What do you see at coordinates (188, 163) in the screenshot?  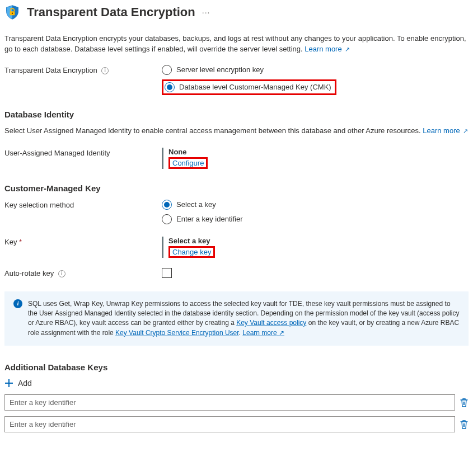 I see `configure-identity-link: Configure` at bounding box center [188, 163].